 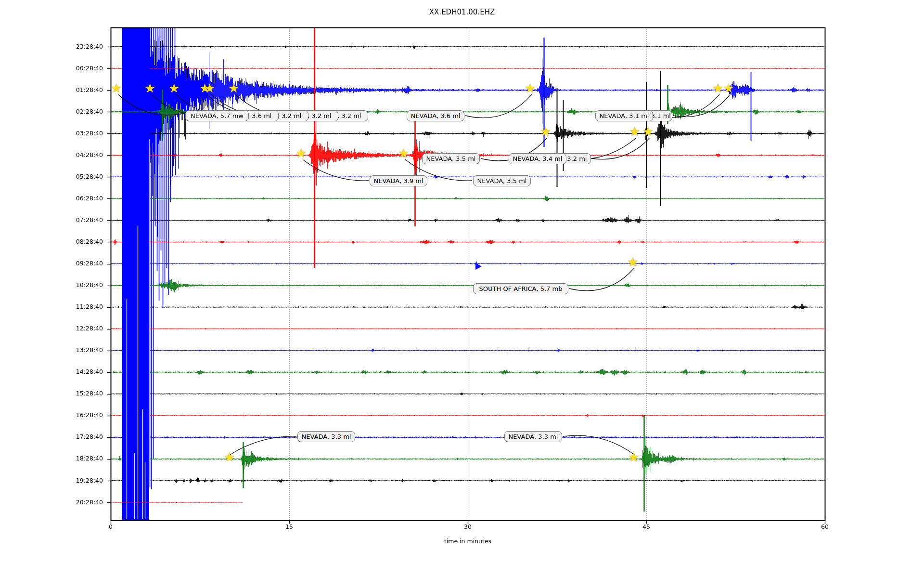 What do you see at coordinates (51, 90) in the screenshot?
I see `y-tick-label: 01:28:40` at bounding box center [51, 90].